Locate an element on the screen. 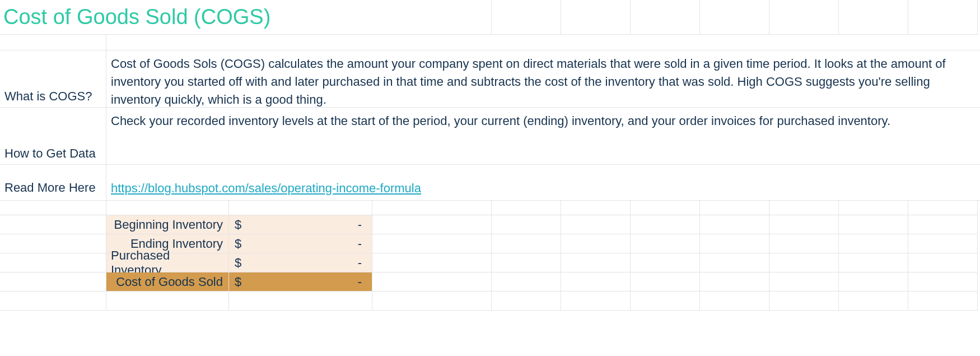 The width and height of the screenshot is (980, 356). cell-read-more-link: https://blog.hubspot.com/sales/operating… is located at coordinates (543, 188).